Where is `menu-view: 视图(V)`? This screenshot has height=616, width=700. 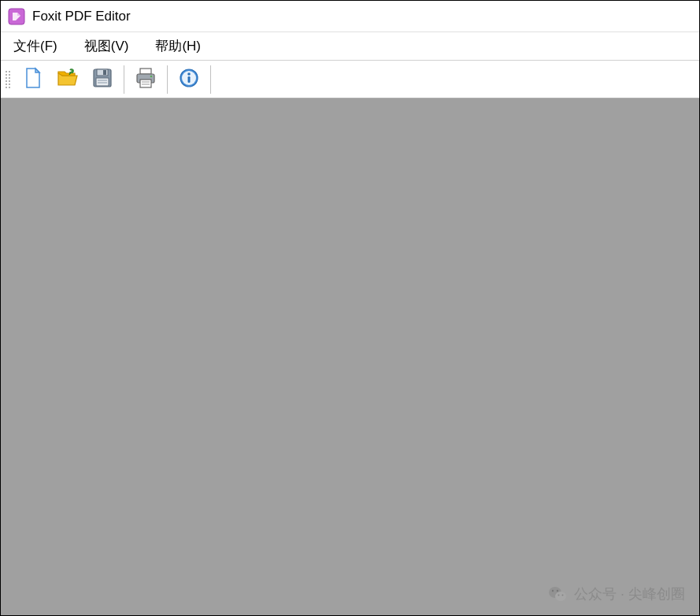 menu-view: 视图(V) is located at coordinates (107, 46).